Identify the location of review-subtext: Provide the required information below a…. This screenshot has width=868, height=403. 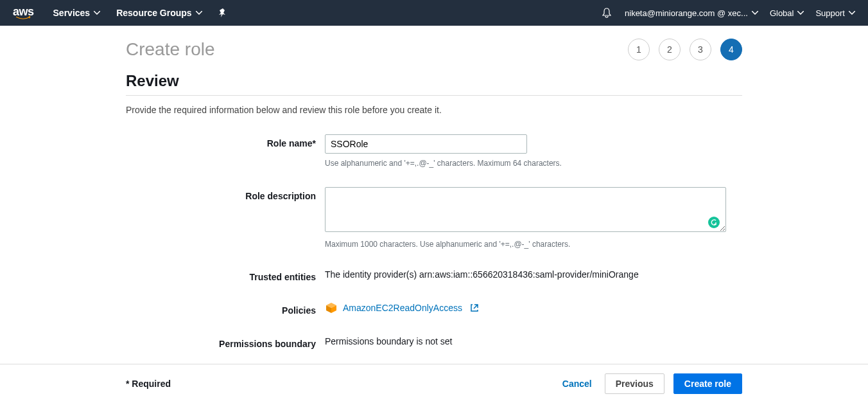
(434, 110).